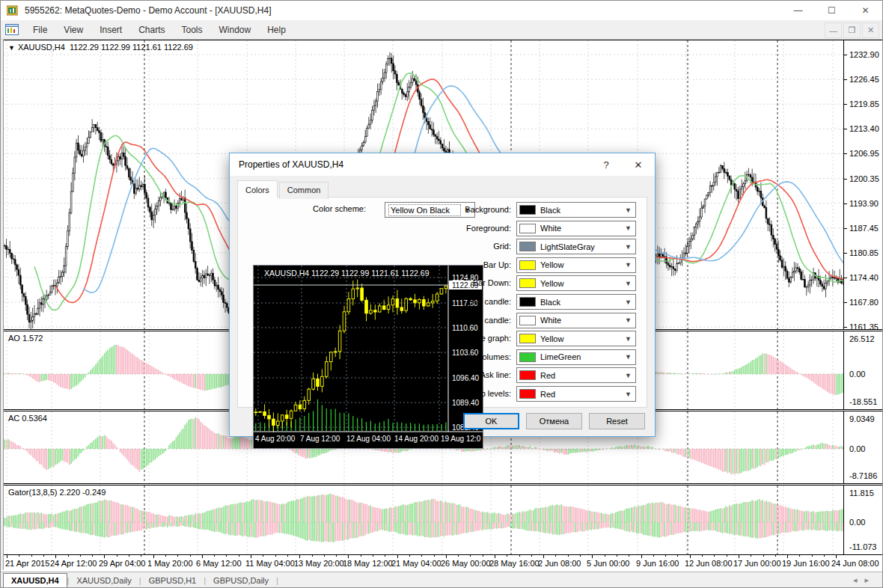 This screenshot has width=883, height=588. Describe the element at coordinates (862, 493) in the screenshot. I see `indicator-axis-label: 11.815` at that location.